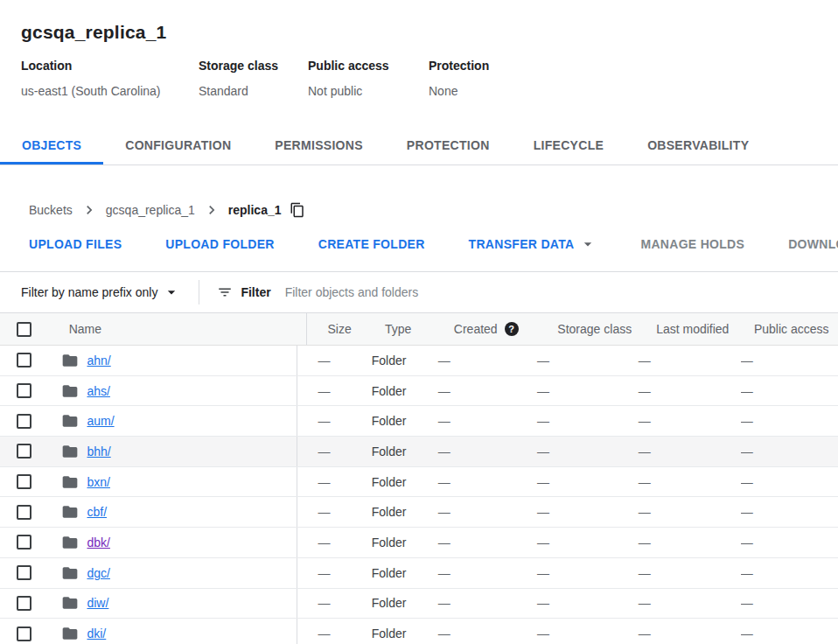  What do you see at coordinates (110, 91) in the screenshot?
I see `metadata-value: us-east1 (South Carolina)` at bounding box center [110, 91].